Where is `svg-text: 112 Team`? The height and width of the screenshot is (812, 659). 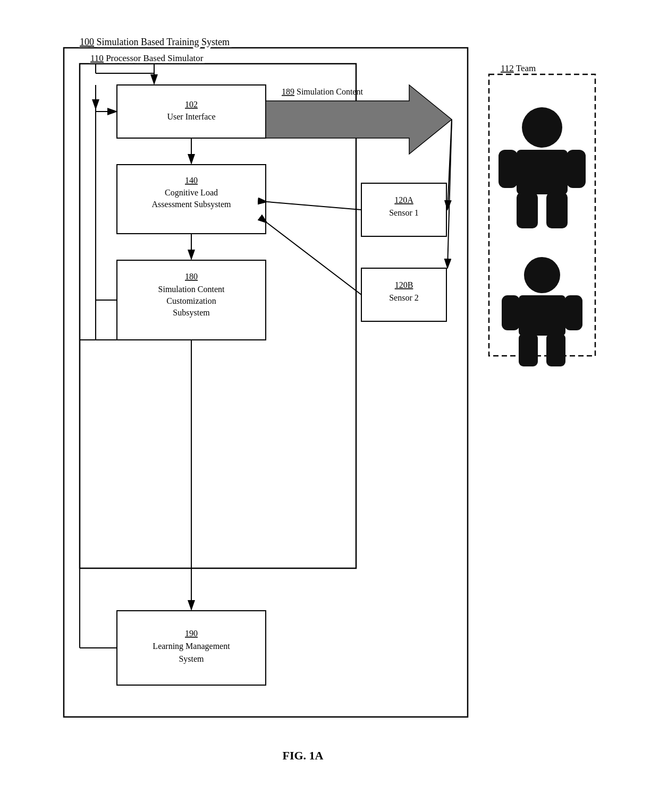
svg-text: 112 Team is located at coordinates (518, 68).